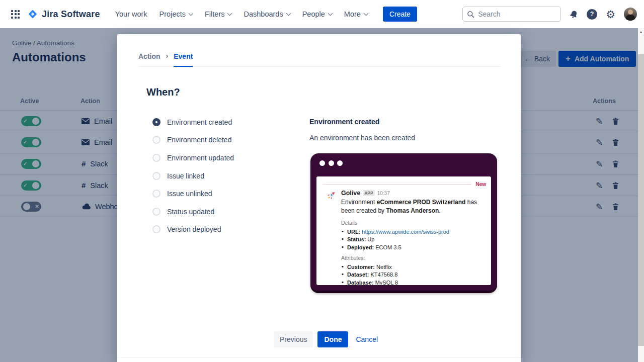 This screenshot has height=362, width=644. Describe the element at coordinates (317, 14) in the screenshot. I see `nav-item-people: People` at that location.